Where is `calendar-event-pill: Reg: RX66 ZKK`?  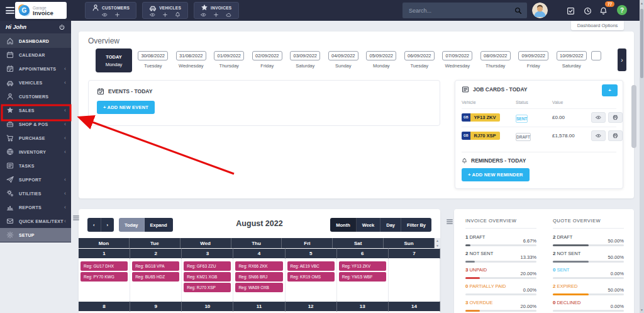 calendar-event-pill: Reg: RX66 ZKK is located at coordinates (259, 266).